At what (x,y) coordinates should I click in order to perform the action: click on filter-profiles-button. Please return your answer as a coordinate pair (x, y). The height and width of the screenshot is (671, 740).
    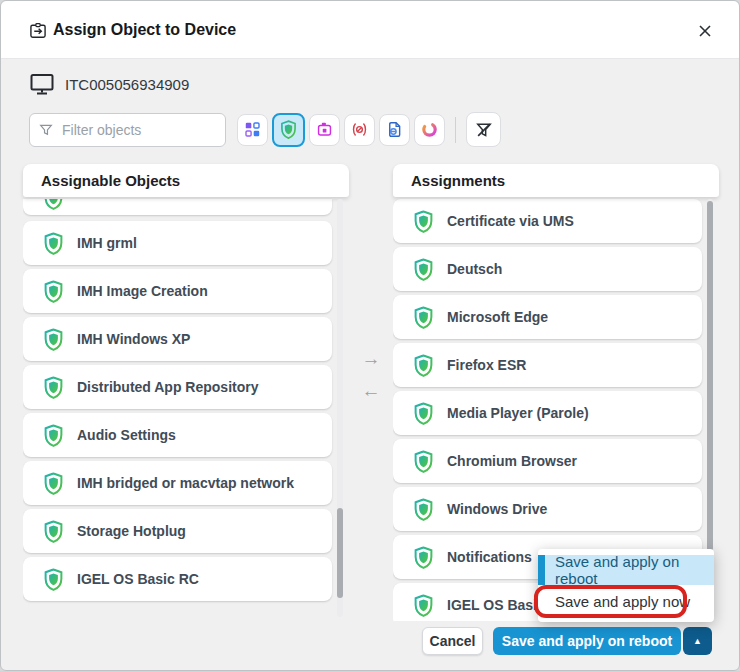
    Looking at the image, I should click on (288, 130).